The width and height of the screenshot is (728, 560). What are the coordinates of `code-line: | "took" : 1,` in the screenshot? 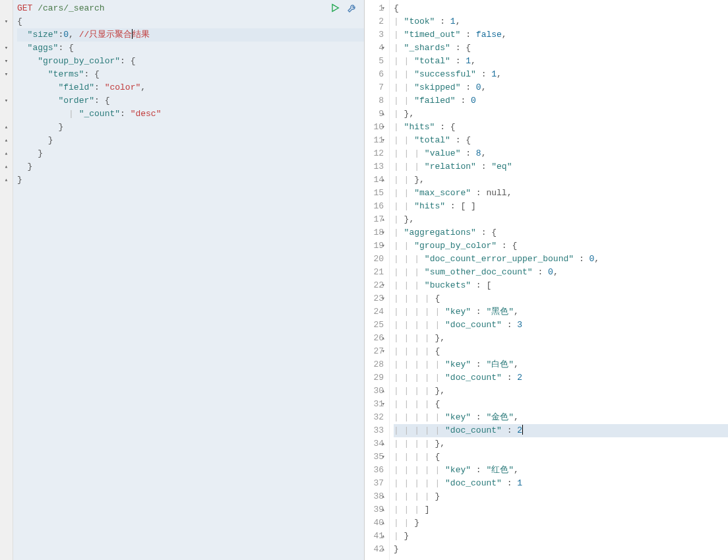 It's located at (561, 22).